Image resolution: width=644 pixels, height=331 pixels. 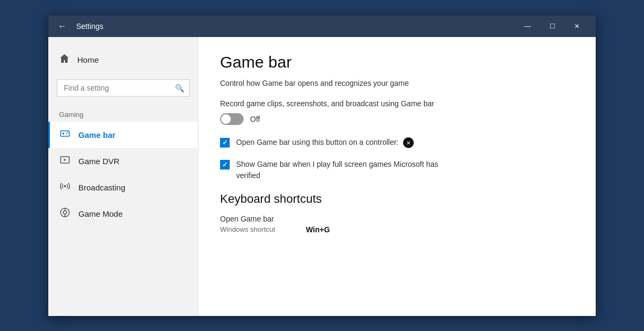 I want to click on section-label: Gaming, so click(x=123, y=113).